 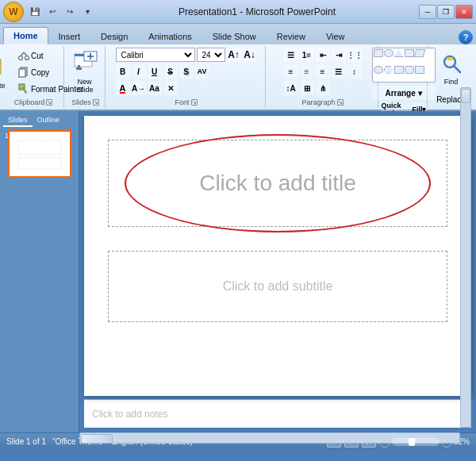 I want to click on slides-dialog-launcher: ↘, so click(x=96, y=102).